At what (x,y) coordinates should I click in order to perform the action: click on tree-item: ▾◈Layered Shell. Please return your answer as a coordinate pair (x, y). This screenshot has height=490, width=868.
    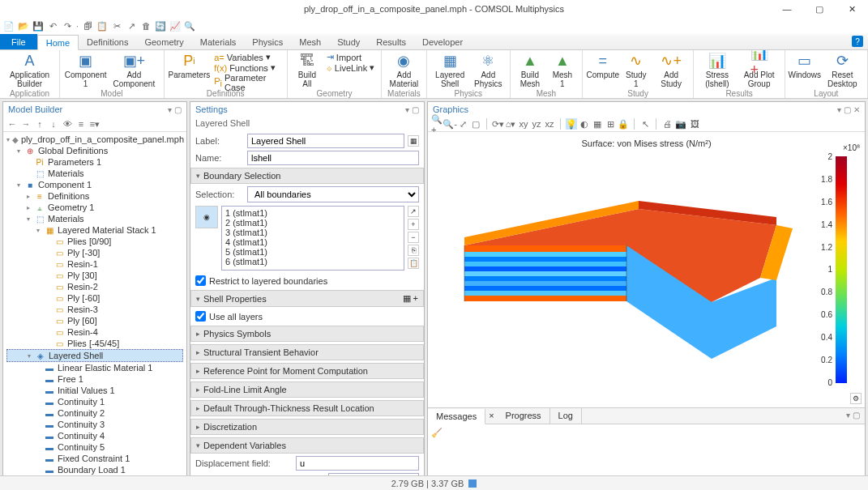
    Looking at the image, I should click on (95, 356).